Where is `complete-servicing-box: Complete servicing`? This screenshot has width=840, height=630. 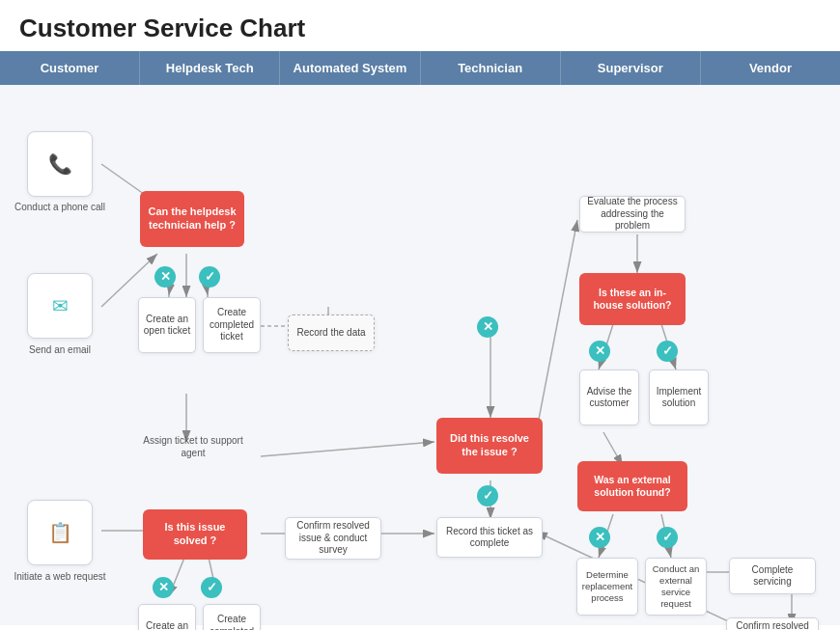
complete-servicing-box: Complete servicing is located at coordinates (772, 576).